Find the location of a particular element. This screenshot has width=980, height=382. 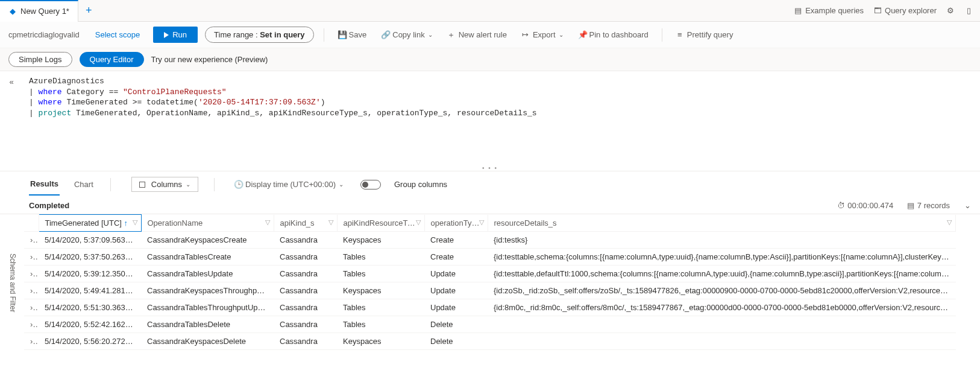

new-alert-button: ＋New alert rule is located at coordinates (477, 35).